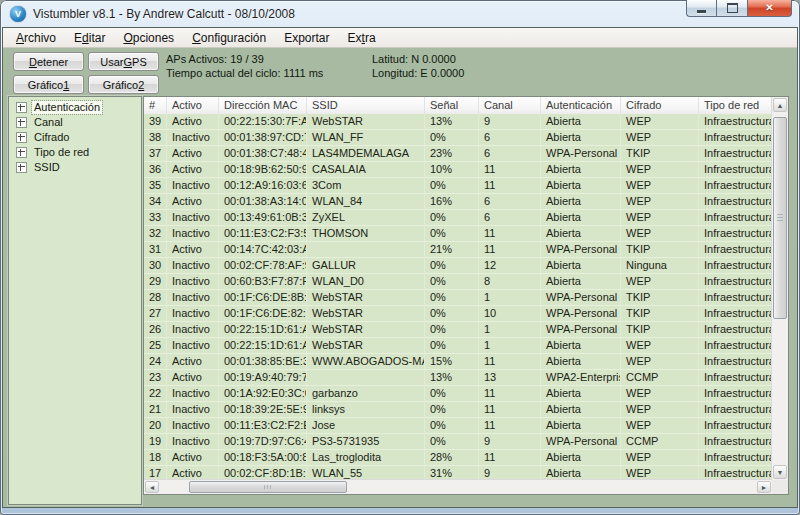 The width and height of the screenshot is (800, 515). Describe the element at coordinates (510, 346) in the screenshot. I see `table-cell: 1` at that location.